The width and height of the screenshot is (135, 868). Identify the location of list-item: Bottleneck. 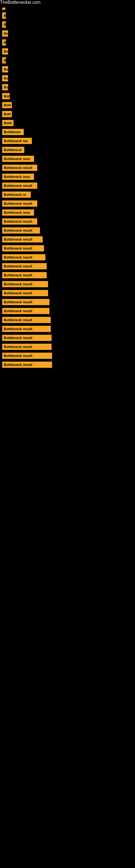
(68, 150).